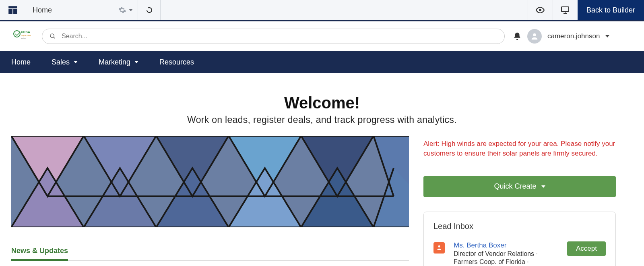  What do you see at coordinates (13, 10) in the screenshot?
I see `layout-icon` at bounding box center [13, 10].